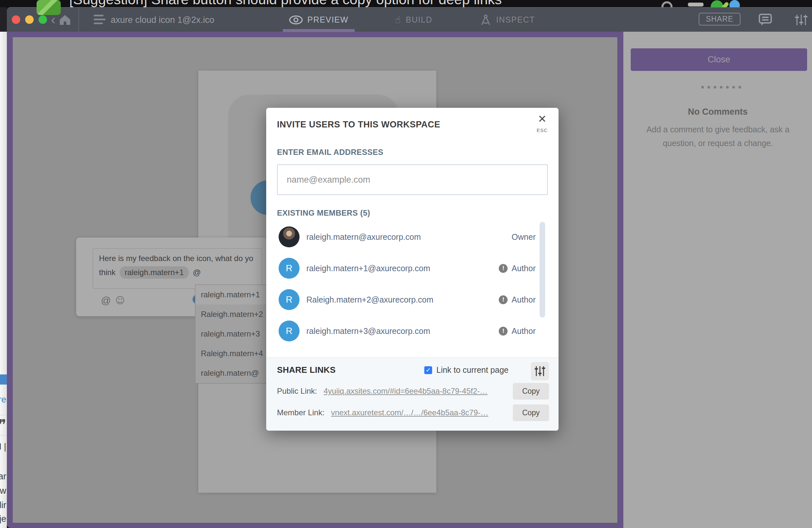 The height and width of the screenshot is (528, 812). Describe the element at coordinates (412, 268) in the screenshot. I see `member-row: Rraleigh.matern+1@axurecorp.com!Author` at that location.